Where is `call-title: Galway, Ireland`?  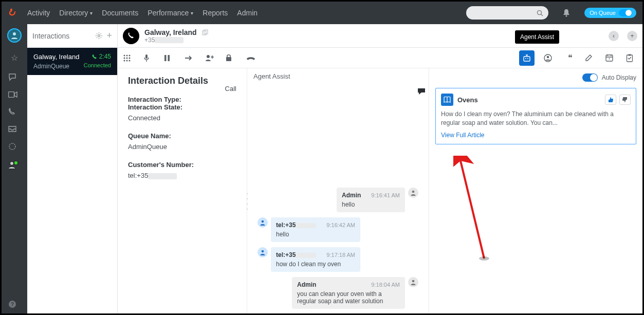 call-title: Galway, Ireland is located at coordinates (176, 32).